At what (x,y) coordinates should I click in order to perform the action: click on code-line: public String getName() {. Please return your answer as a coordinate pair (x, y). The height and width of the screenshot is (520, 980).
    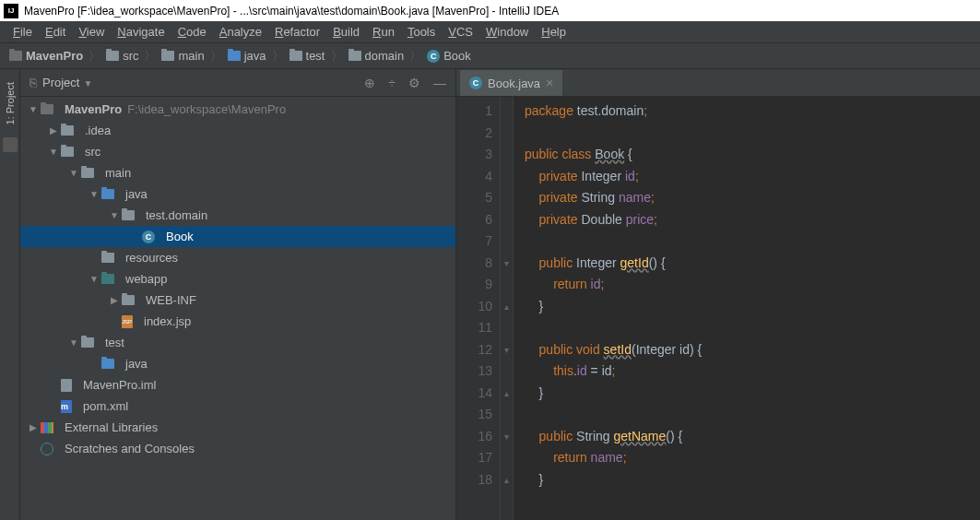
    Looking at the image, I should click on (747, 437).